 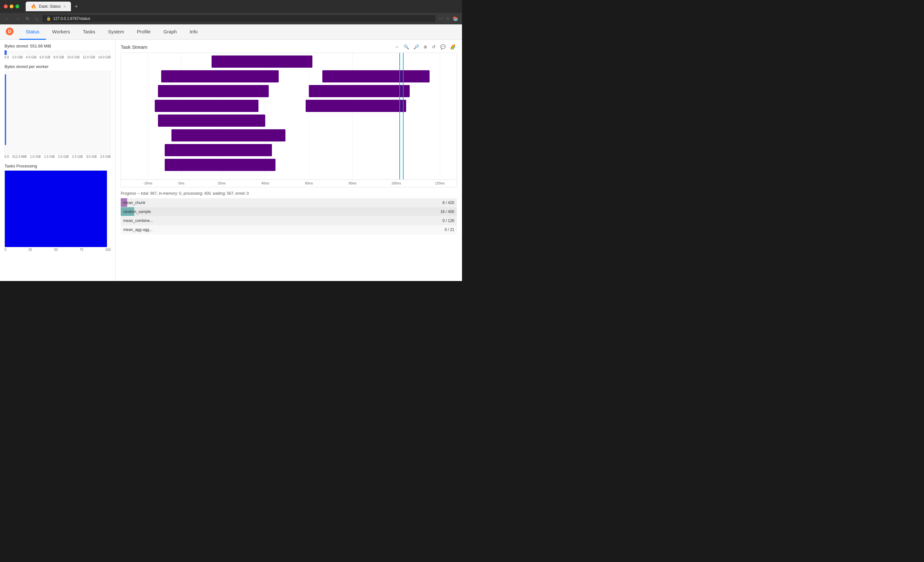 I want to click on axis-label-80: 80ms, so click(x=352, y=184).